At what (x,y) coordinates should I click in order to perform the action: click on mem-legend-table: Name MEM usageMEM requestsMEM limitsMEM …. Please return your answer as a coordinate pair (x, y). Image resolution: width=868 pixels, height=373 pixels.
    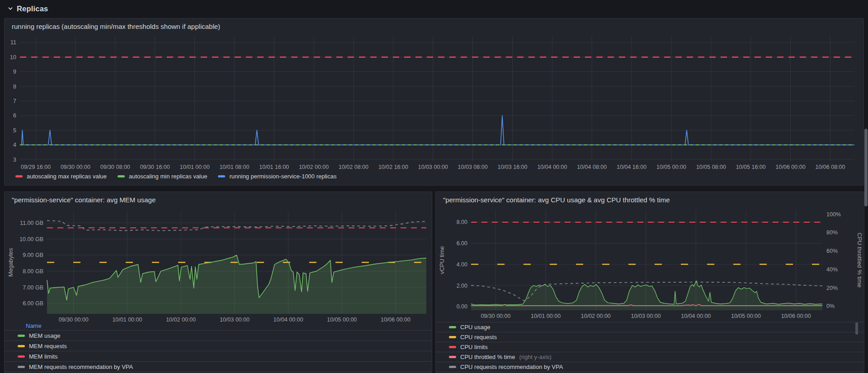
    Looking at the image, I should click on (218, 347).